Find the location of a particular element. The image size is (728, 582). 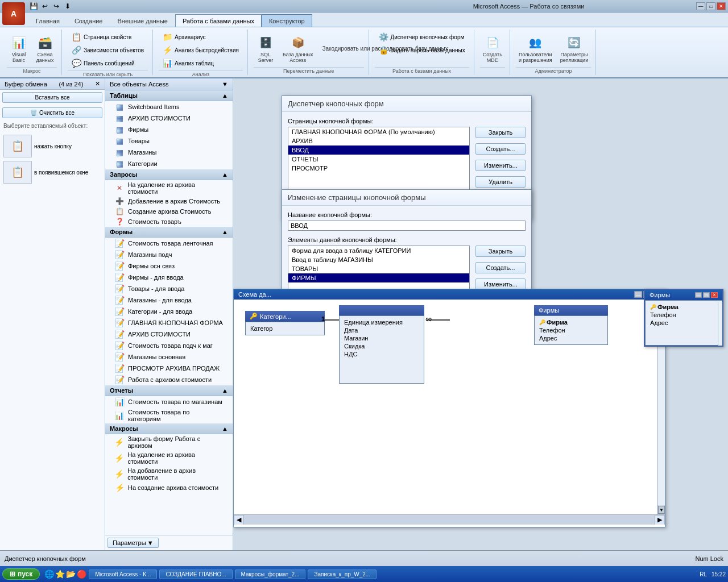

scroll-right-btn: ▶ is located at coordinates (660, 520).